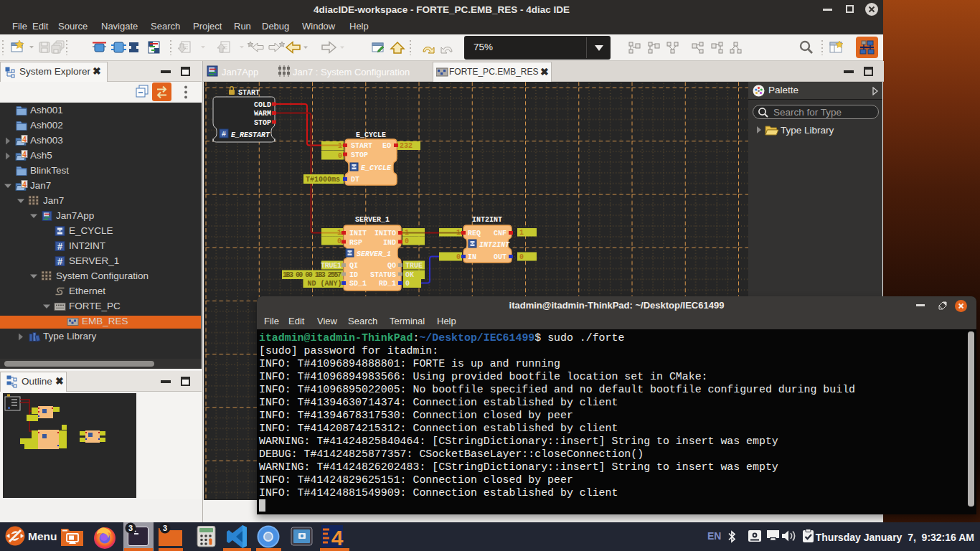 The width and height of the screenshot is (980, 551). Describe the element at coordinates (385, 234) in the screenshot. I see `svg-text: INITO` at that location.